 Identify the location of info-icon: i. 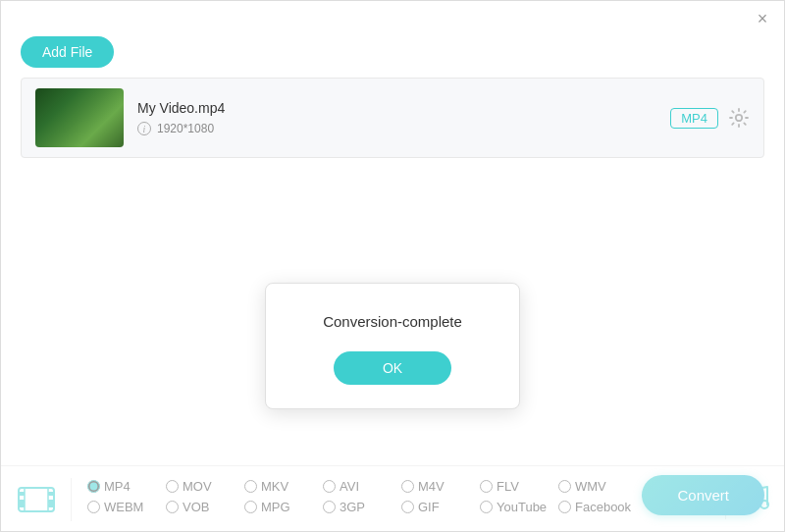
(144, 129).